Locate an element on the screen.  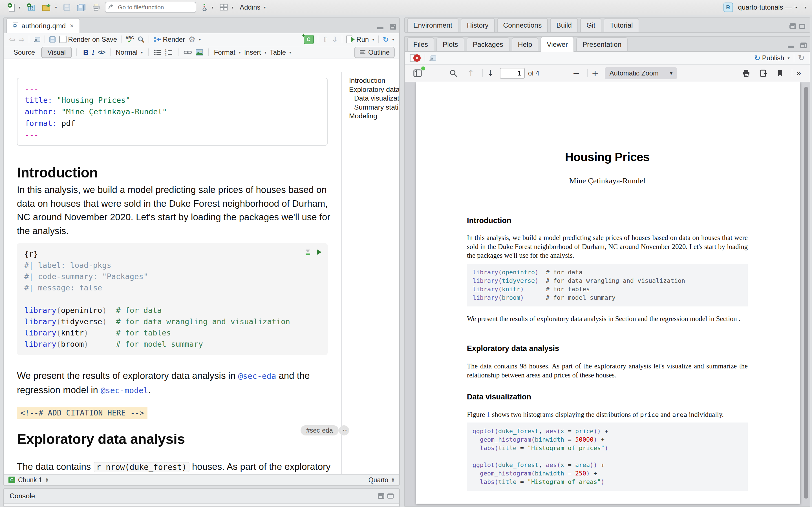
outline-item-summary-statis-: Summary statis… is located at coordinates (370, 107).